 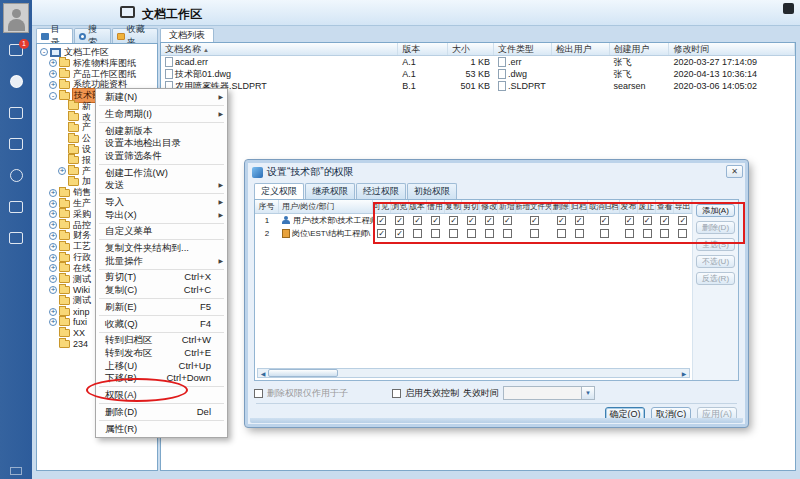 I want to click on checkbox-发布: ✓, so click(x=630, y=220).